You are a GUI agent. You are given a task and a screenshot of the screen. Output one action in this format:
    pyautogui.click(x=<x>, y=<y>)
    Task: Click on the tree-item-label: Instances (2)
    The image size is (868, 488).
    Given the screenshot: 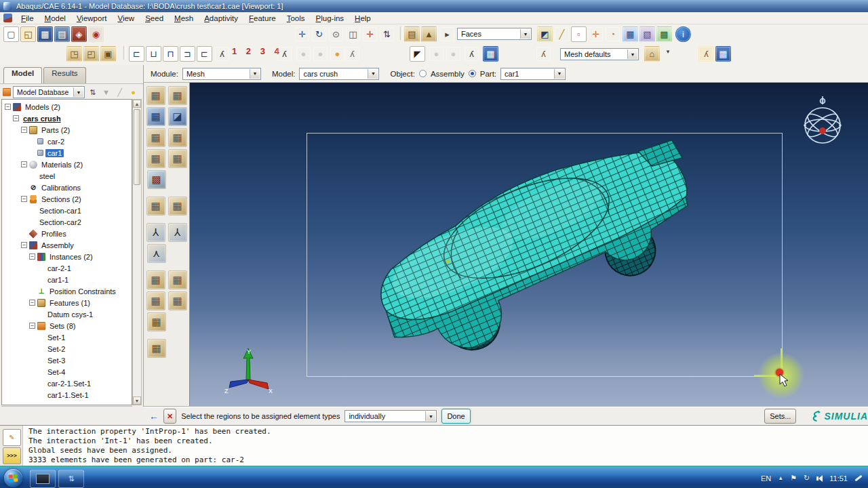 What is the action you would take?
    pyautogui.click(x=71, y=257)
    